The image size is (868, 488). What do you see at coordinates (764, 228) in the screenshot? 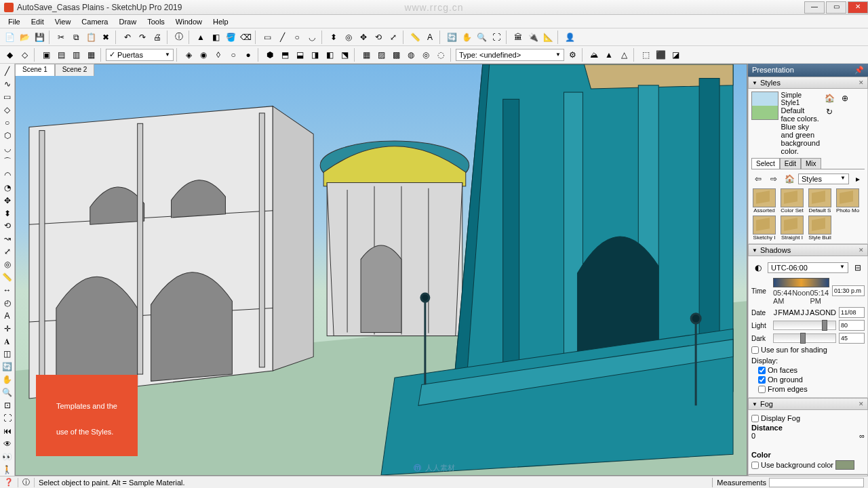
I see `style-item-4: Sketchy I` at bounding box center [764, 228].